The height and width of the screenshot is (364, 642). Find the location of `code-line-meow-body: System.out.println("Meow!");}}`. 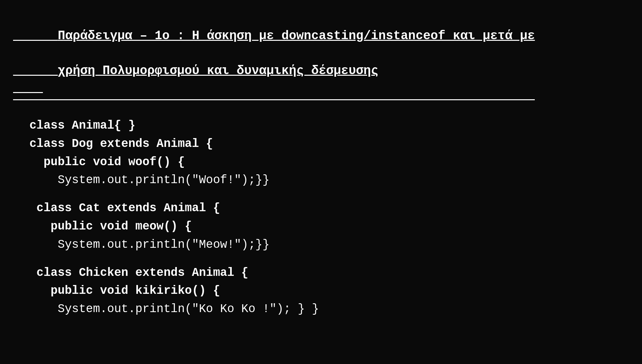

code-line-meow-body: System.out.println("Meow!");}} is located at coordinates (329, 245).